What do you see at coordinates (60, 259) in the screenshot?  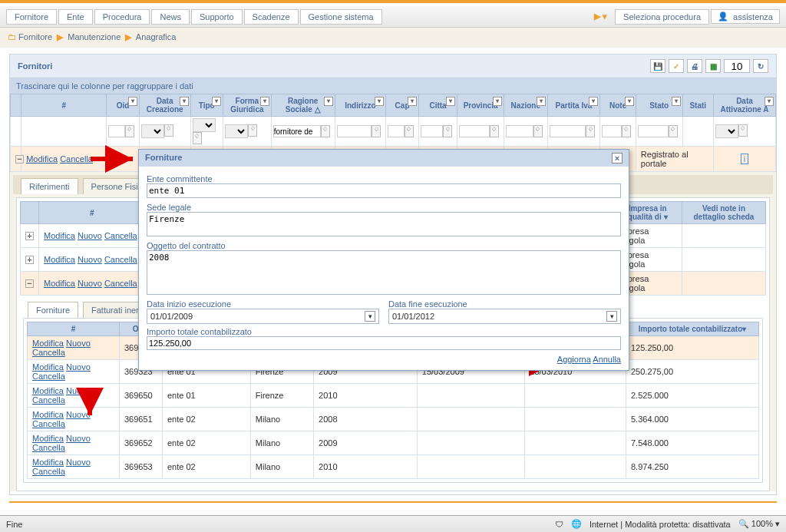 I see `rel-row2-modifica: Modifica` at bounding box center [60, 259].